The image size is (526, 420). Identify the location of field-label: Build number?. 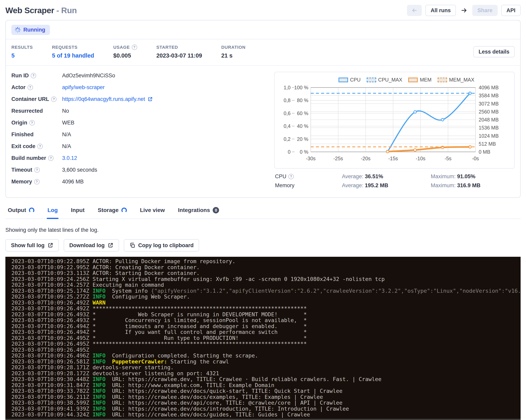
(34, 158).